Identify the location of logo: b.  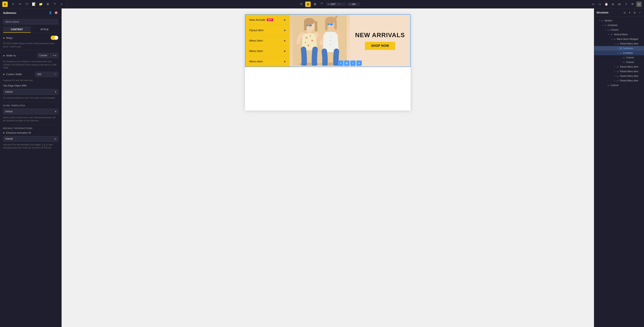
(5, 4).